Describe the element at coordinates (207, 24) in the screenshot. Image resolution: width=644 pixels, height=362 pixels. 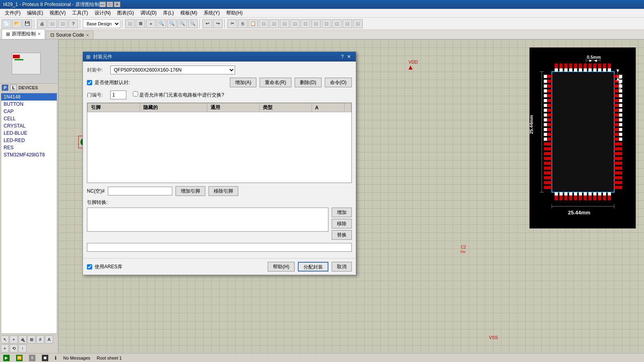
I see `toolbar-undo: ↩` at that location.